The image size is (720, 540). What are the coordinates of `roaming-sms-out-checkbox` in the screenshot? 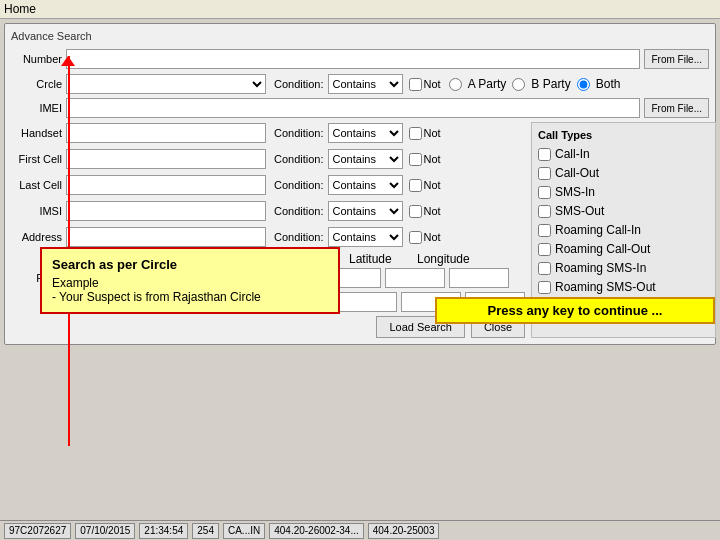 It's located at (544, 288).